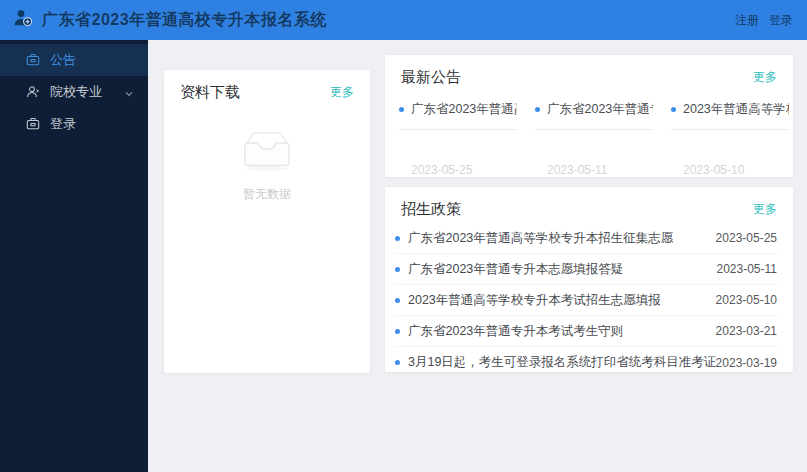 This screenshot has width=807, height=472. I want to click on policy-date: 2023-05-25, so click(746, 238).